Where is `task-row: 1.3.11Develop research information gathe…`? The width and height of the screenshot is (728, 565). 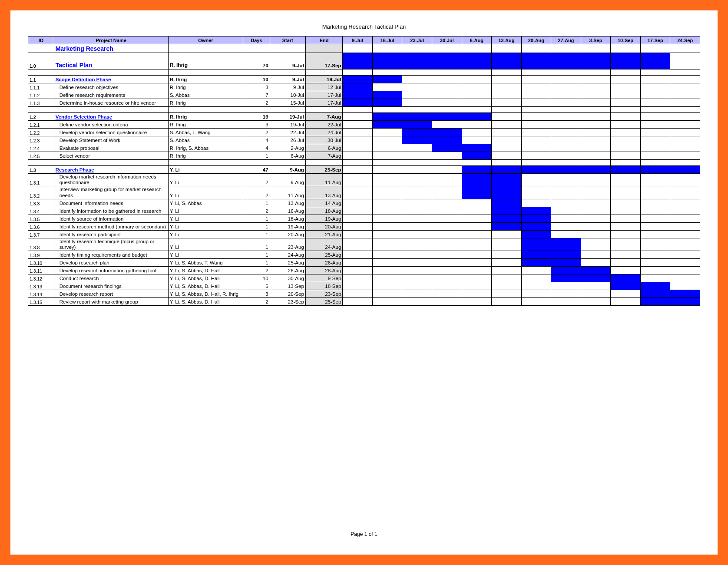
task-row: 1.3.11Develop research information gathe… is located at coordinates (364, 271).